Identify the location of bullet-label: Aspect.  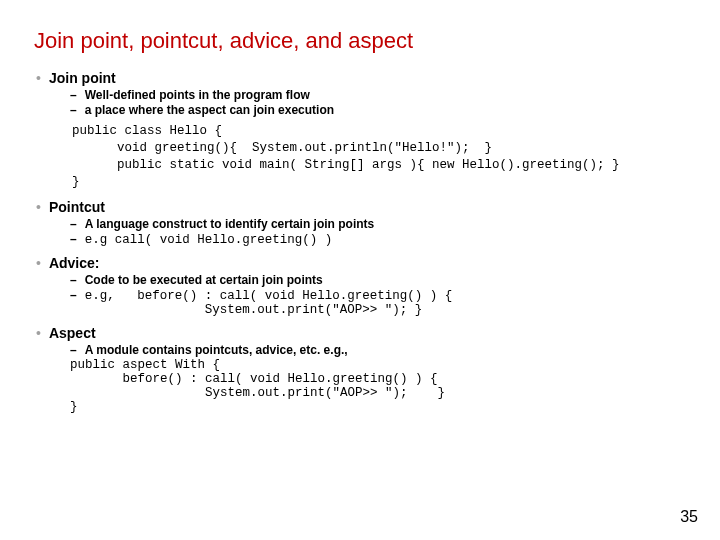
(72, 333).